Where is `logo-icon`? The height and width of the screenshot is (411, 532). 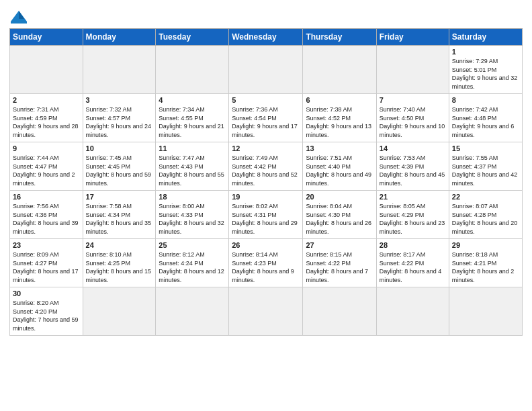 logo-icon is located at coordinates (19, 17).